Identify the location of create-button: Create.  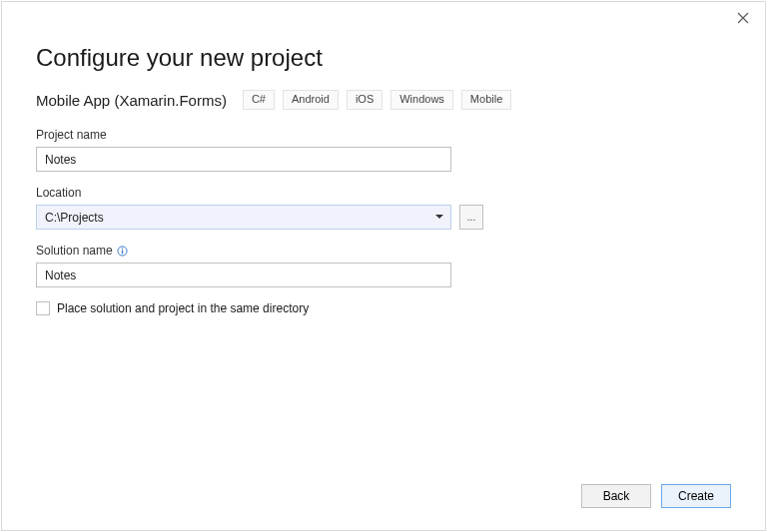
(696, 496).